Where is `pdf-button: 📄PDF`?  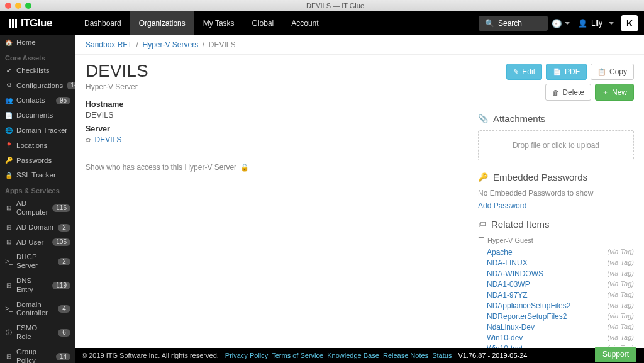
pdf-button: 📄PDF is located at coordinates (566, 72).